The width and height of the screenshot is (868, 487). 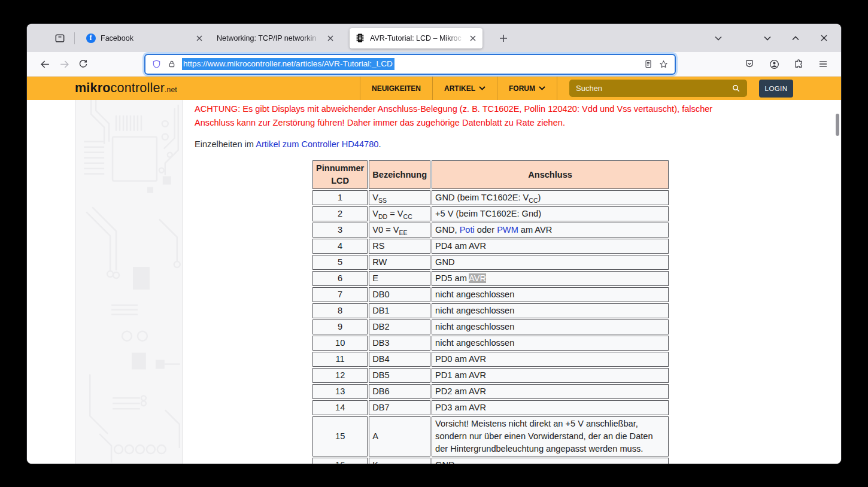 I want to click on nav-item-forum: FORUM, so click(x=527, y=89).